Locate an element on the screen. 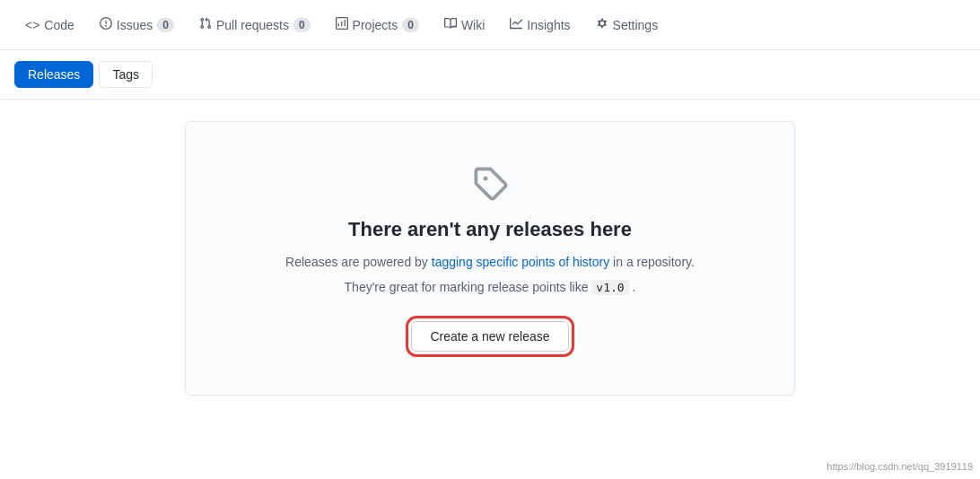 The image size is (980, 479). pull-requests-badge: 0 is located at coordinates (302, 25).